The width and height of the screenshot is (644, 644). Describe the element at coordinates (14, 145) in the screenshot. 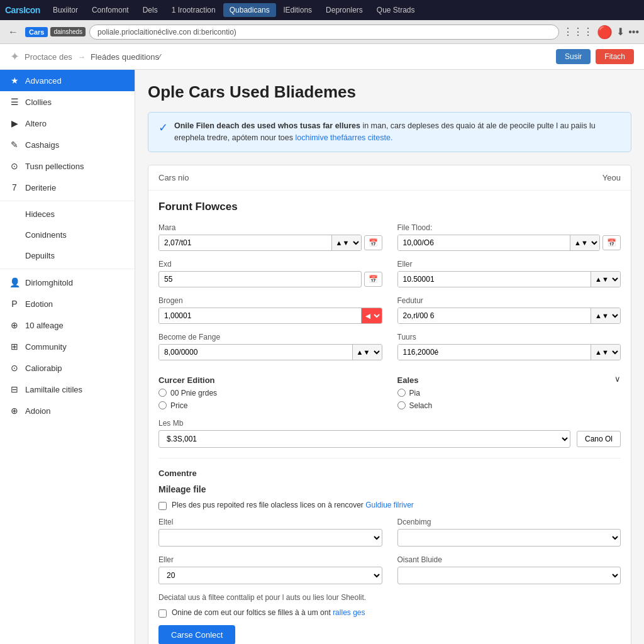

I see `pencil-icon: ✎` at that location.